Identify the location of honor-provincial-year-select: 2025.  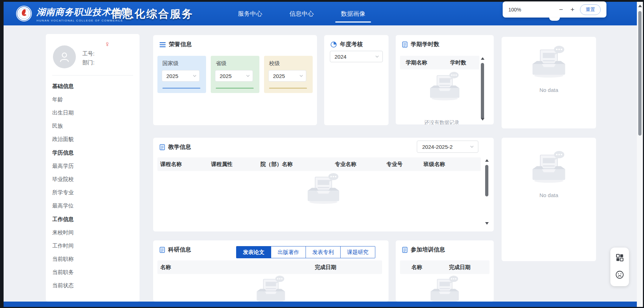
(234, 76).